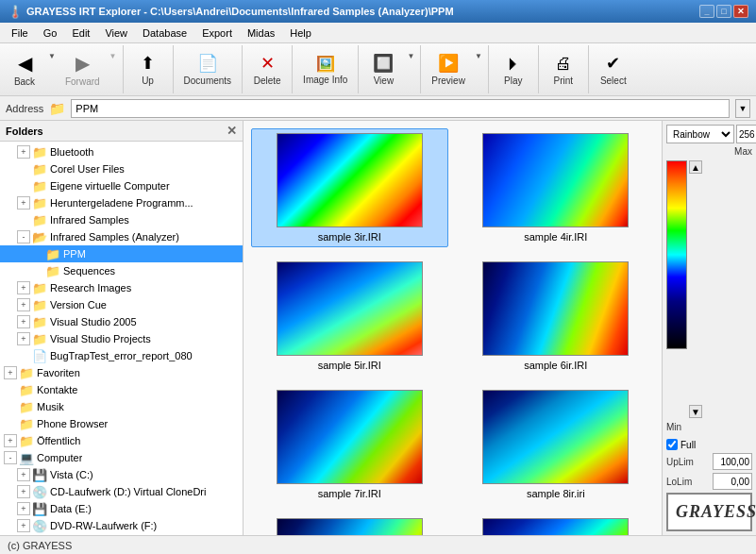 The image size is (756, 554). Describe the element at coordinates (51, 32) in the screenshot. I see `menu-go: Go` at that location.